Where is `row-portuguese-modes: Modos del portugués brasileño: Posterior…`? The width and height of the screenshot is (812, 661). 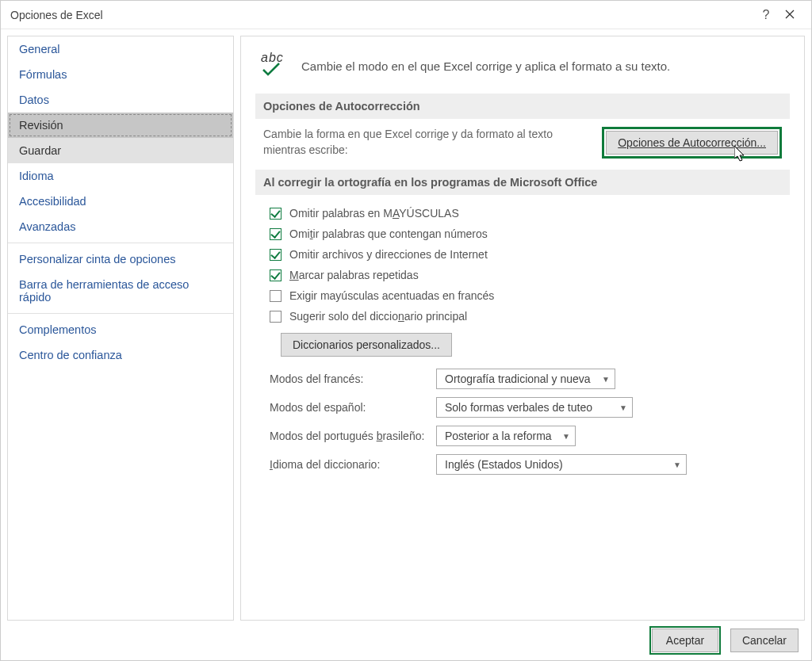 row-portuguese-modes: Modos del portugués brasileño: Posterior… is located at coordinates (523, 436).